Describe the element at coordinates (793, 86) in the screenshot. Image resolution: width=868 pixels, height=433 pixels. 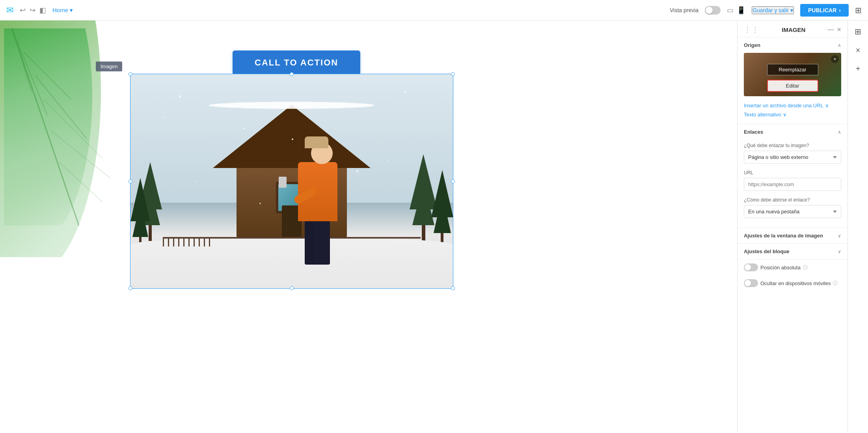
I see `edit-label: Editar` at that location.